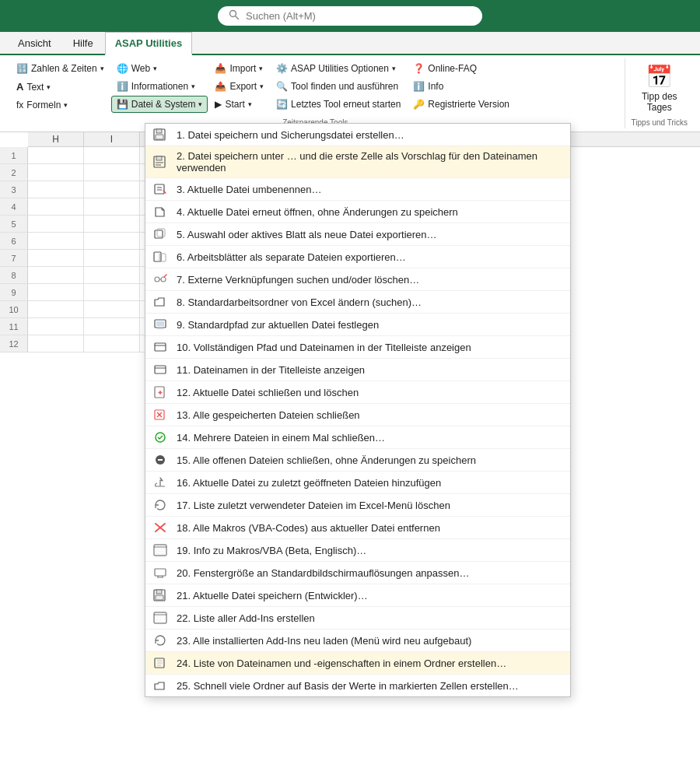  Describe the element at coordinates (160, 86) in the screenshot. I see `info-btn: ℹ️ Informationen ▾` at that location.